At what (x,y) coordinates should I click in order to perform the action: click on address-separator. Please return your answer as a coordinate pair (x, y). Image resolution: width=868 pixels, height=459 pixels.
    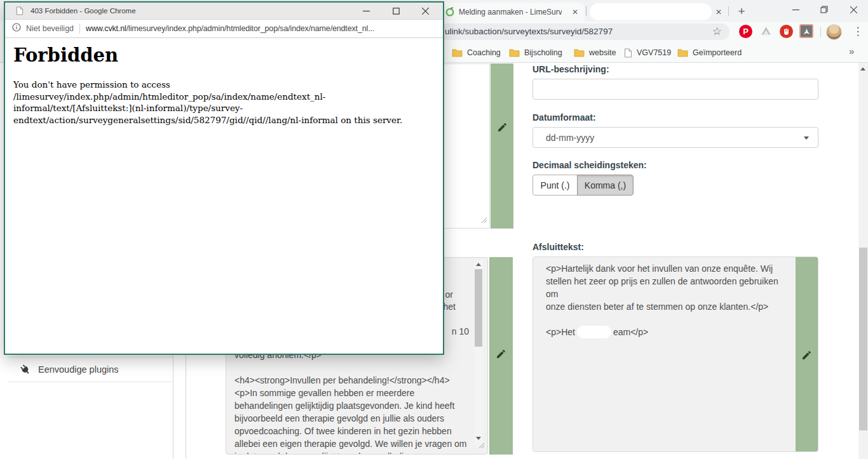
    Looking at the image, I should click on (80, 29).